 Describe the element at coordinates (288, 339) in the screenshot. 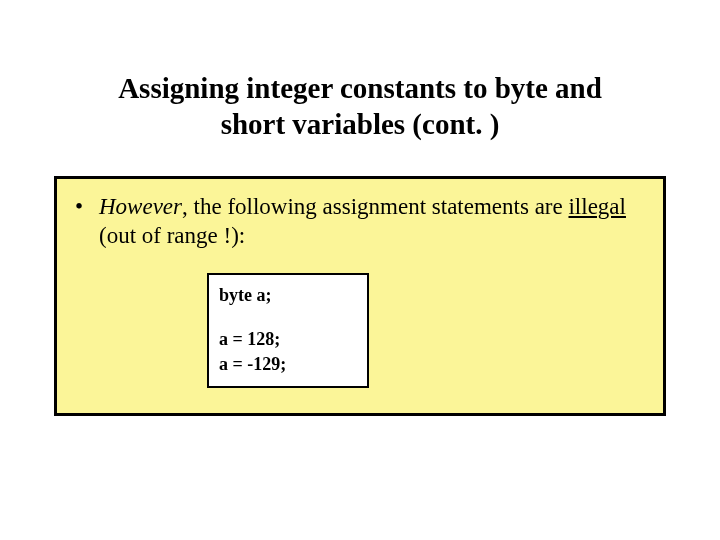

I see `code-line-1: a = 128;` at that location.